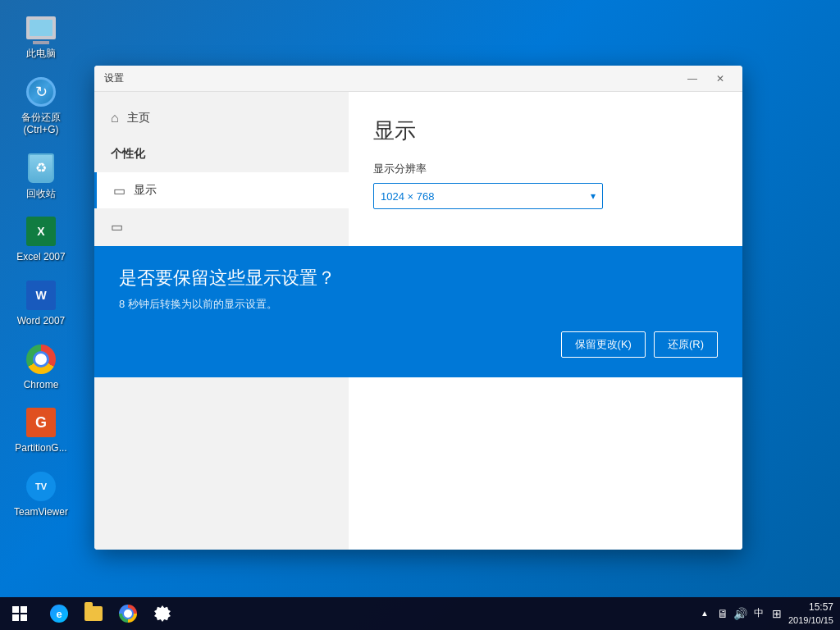  What do you see at coordinates (41, 54) in the screenshot?
I see `desktop-icon-label-pc: 此电脑` at bounding box center [41, 54].